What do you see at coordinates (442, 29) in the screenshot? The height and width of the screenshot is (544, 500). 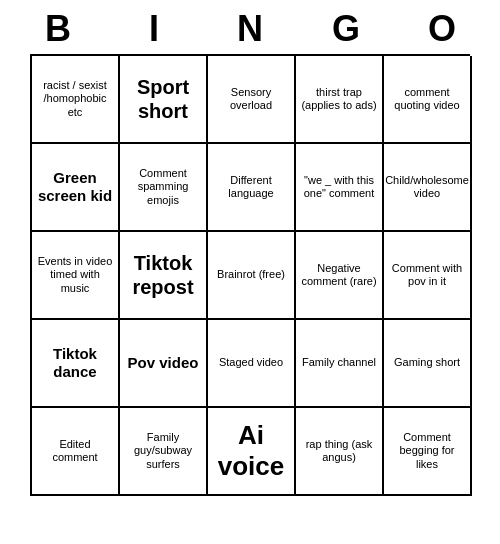 I see `letter-o: O` at bounding box center [442, 29].